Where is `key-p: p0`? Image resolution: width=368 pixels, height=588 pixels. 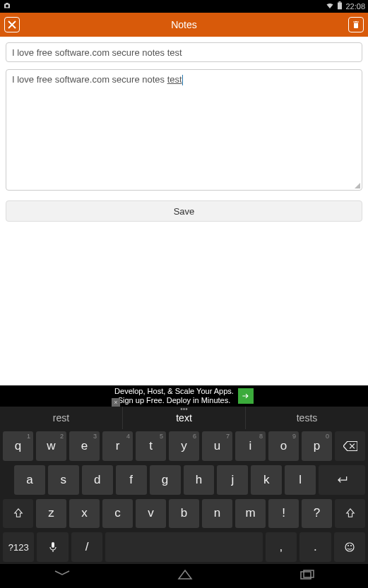
key-p: p0 is located at coordinates (316, 446).